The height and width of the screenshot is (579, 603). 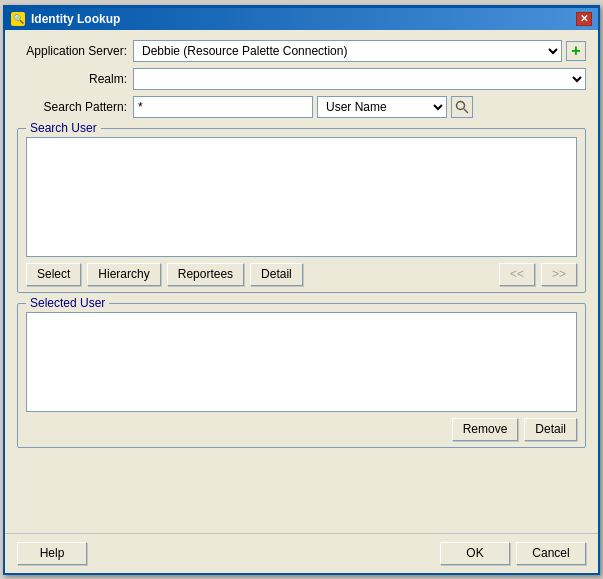 I want to click on search-pattern-label: Search Pattern:, so click(x=72, y=107).